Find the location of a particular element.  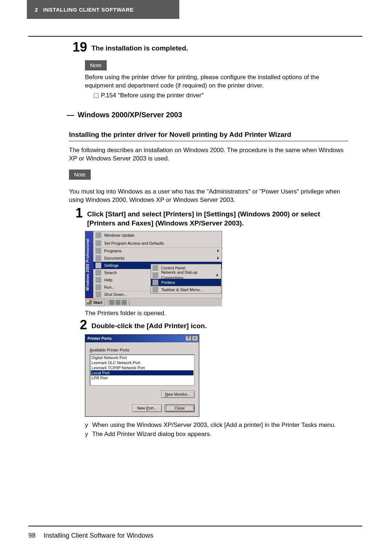

button-row-2: New Port... Close is located at coordinates (142, 408).